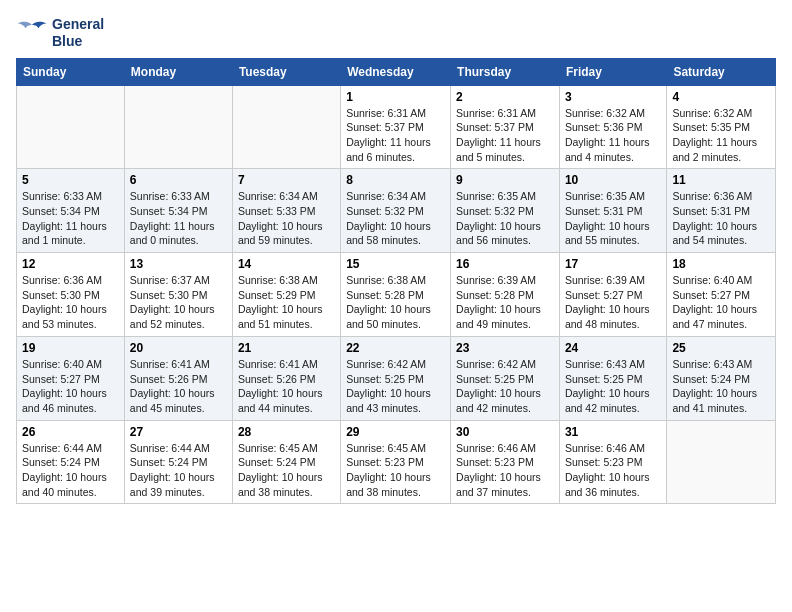 The width and height of the screenshot is (792, 612). I want to click on day-info: Sunrise: 6:42 AM Sunset: 5:25 PM Dayligh…, so click(396, 386).